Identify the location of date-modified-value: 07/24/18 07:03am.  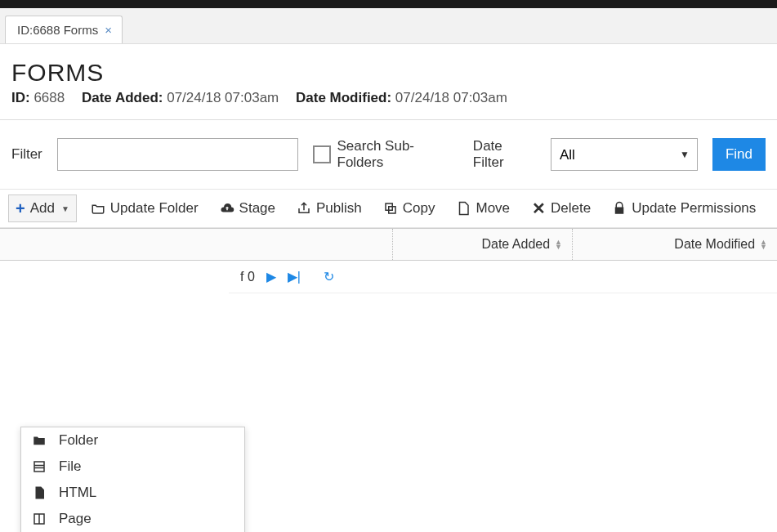
(451, 98).